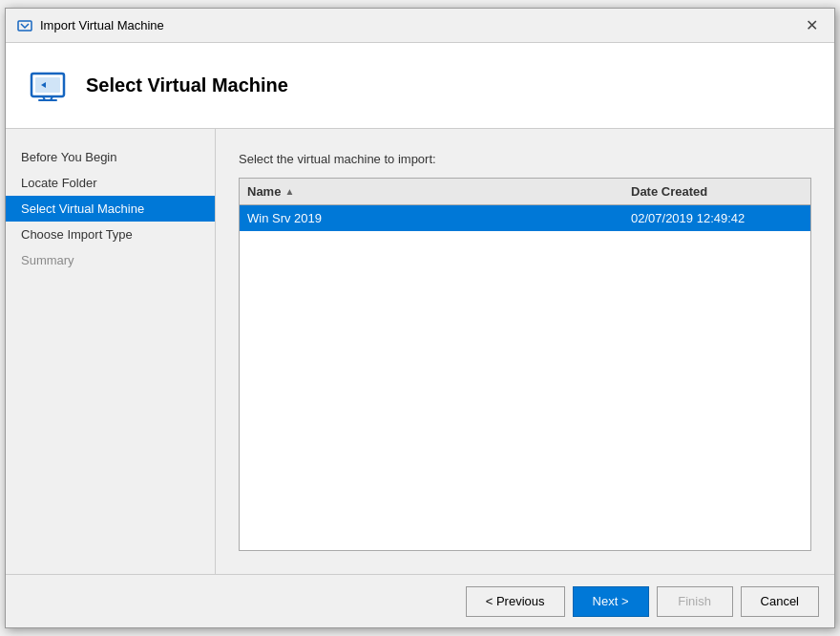  What do you see at coordinates (717, 191) in the screenshot?
I see `col-header-date: Date Created` at bounding box center [717, 191].